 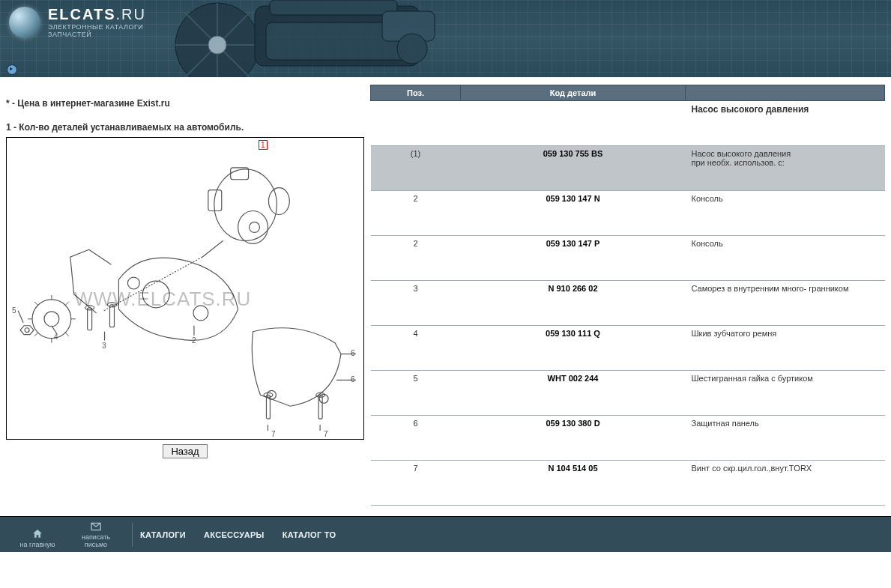 I want to click on cell-code: 059 130 755 BS, so click(x=573, y=169).